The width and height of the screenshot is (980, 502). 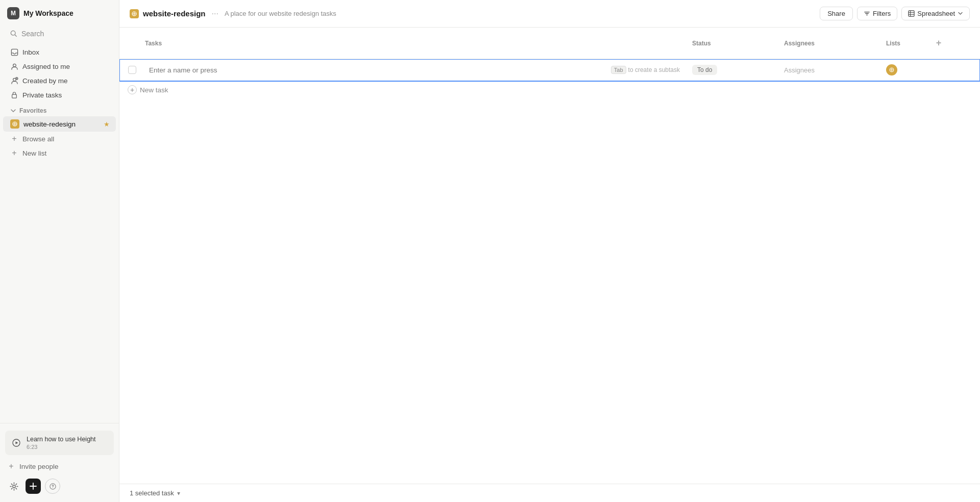 I want to click on favorites-label: Favorites, so click(x=33, y=111).